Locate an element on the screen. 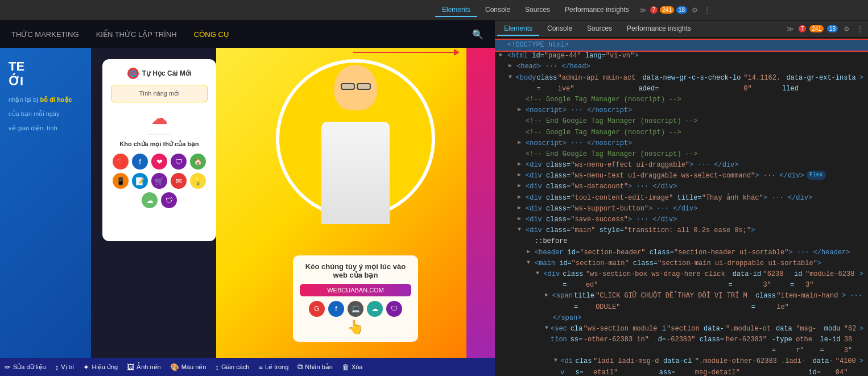  section-ws-section: <section class="ws-section module-other-… is located at coordinates (681, 340).